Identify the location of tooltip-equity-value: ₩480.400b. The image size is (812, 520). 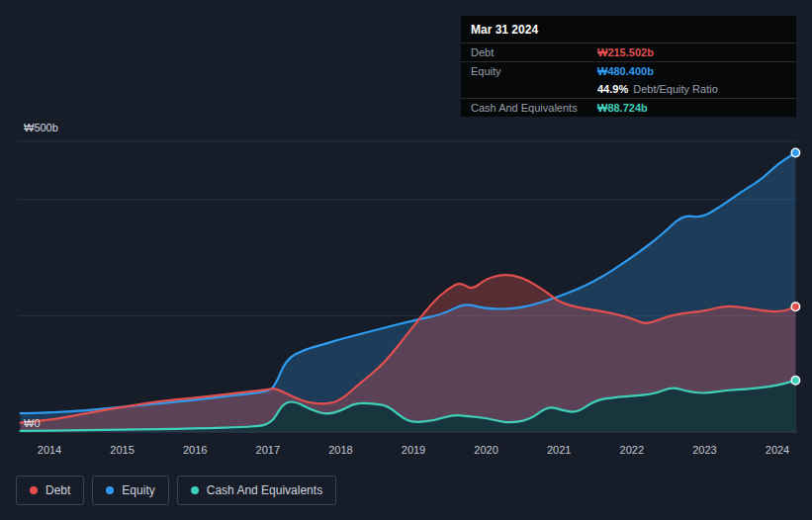
(625, 71).